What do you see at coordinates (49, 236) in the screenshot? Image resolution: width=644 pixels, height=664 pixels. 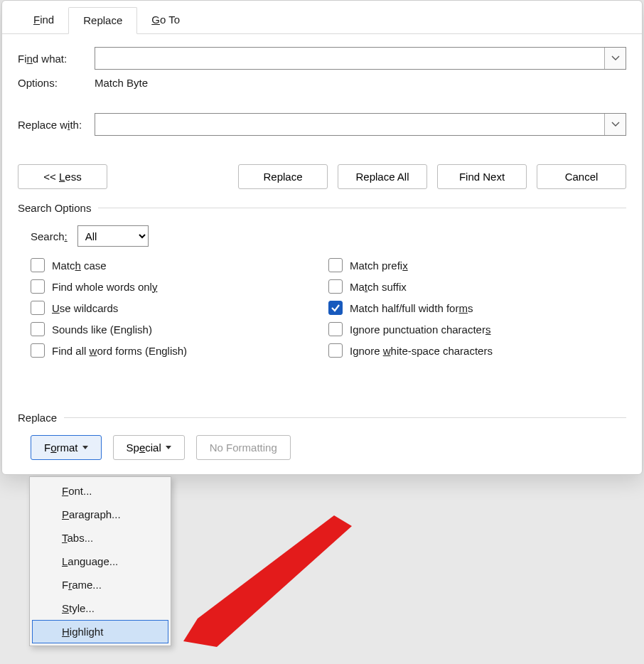 I see `search-direction-label: Search:` at bounding box center [49, 236].